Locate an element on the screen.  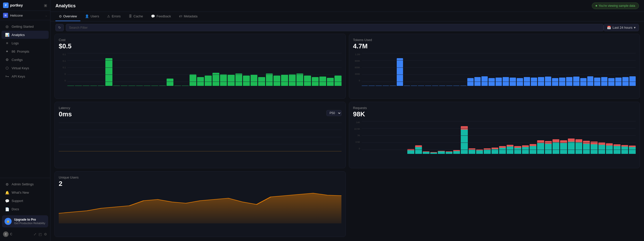
user-avatar: C is located at coordinates (6, 234).